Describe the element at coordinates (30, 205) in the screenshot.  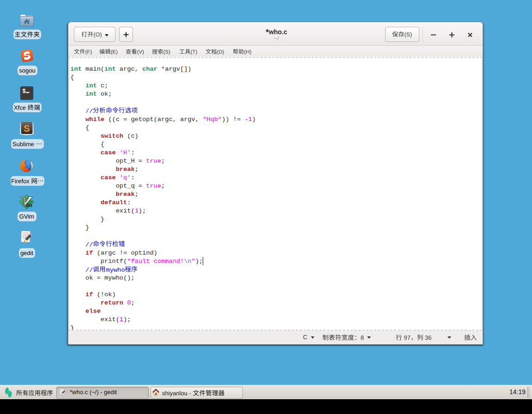
I see `svg-text: im` at that location.